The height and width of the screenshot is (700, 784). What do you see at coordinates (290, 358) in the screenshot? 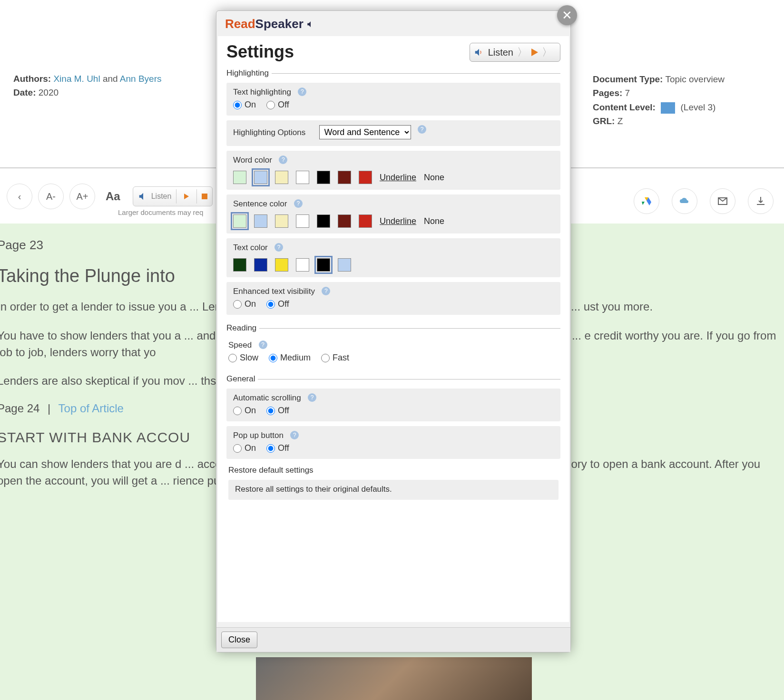
I see `speed-medium-option: Medium` at bounding box center [290, 358].